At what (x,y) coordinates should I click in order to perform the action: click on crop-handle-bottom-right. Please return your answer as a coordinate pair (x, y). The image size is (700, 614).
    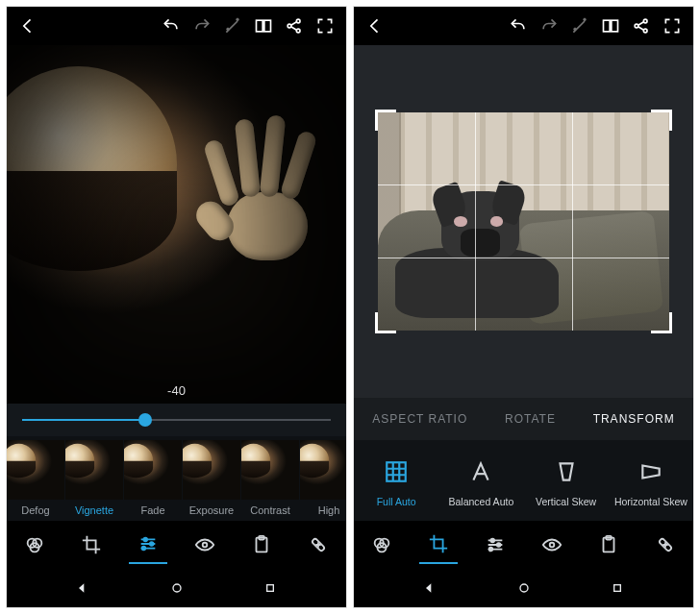
    Looking at the image, I should click on (662, 323).